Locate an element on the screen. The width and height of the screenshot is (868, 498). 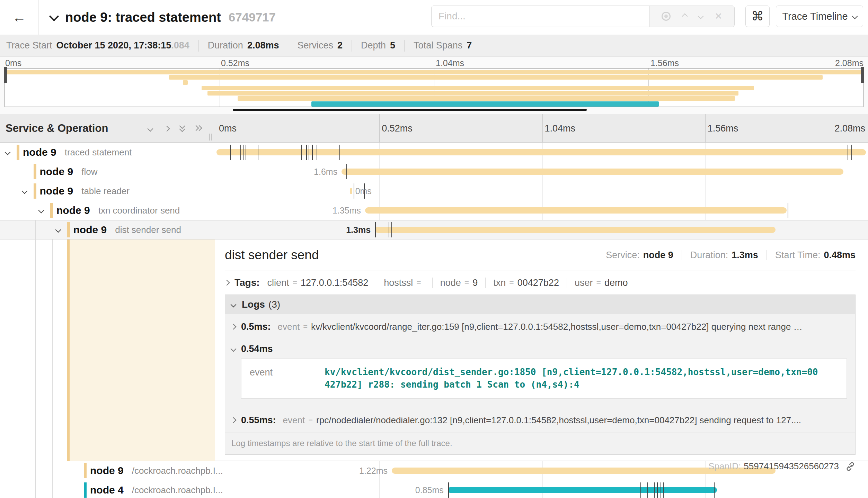
timeline-row: 0.85ms is located at coordinates (541, 489).